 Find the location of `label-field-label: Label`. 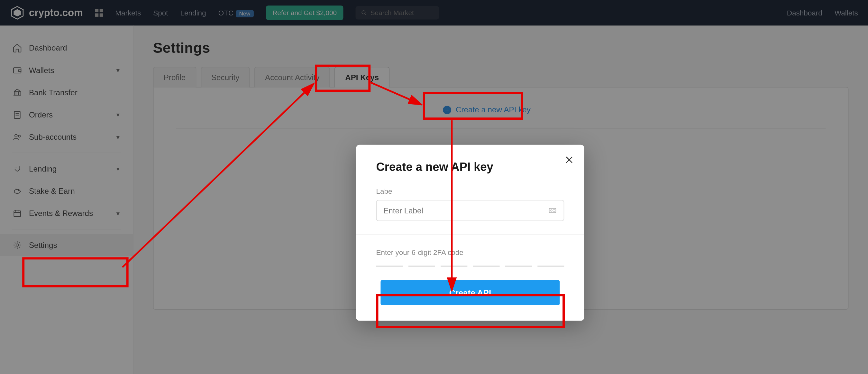

label-field-label: Label is located at coordinates (470, 191).